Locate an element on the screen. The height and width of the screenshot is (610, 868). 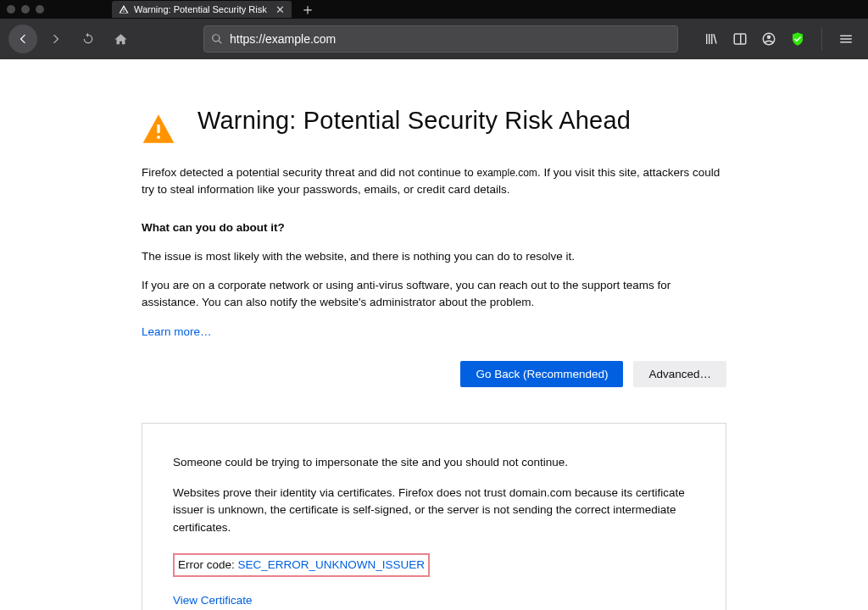
search-icon is located at coordinates (217, 39).